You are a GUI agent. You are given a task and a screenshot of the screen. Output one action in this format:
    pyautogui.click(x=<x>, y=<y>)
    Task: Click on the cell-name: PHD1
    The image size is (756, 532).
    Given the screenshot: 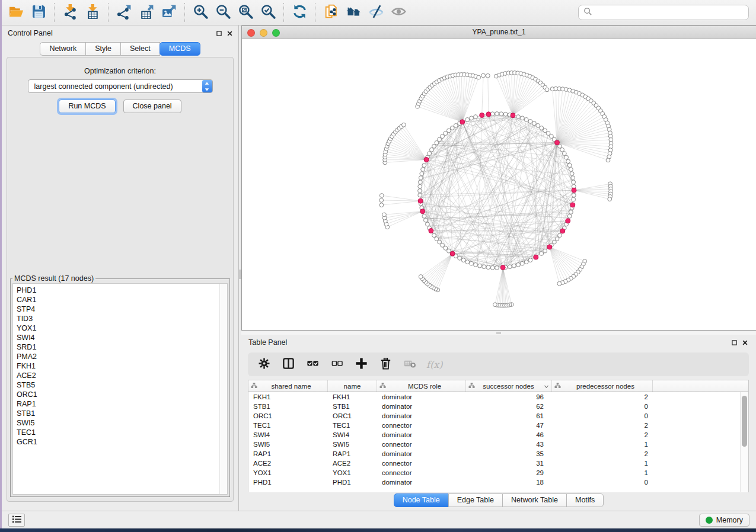 What is the action you would take?
    pyautogui.click(x=352, y=482)
    